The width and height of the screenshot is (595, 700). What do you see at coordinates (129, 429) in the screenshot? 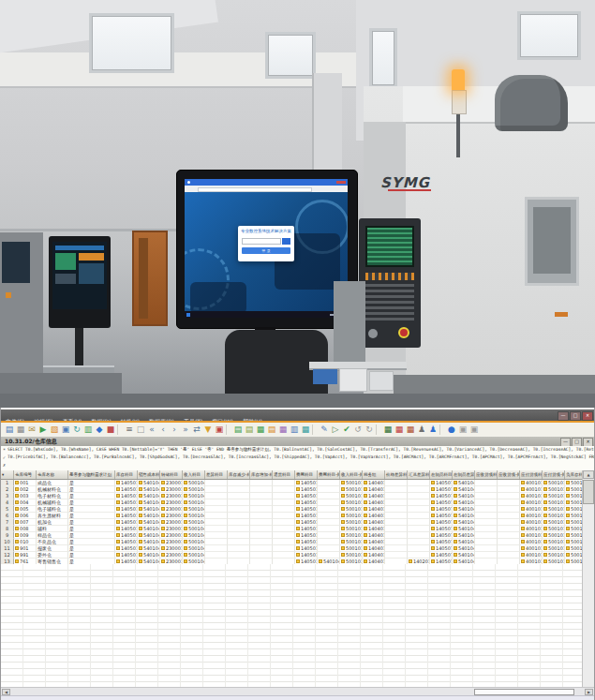
I see `find-icon: ≡` at bounding box center [129, 429].